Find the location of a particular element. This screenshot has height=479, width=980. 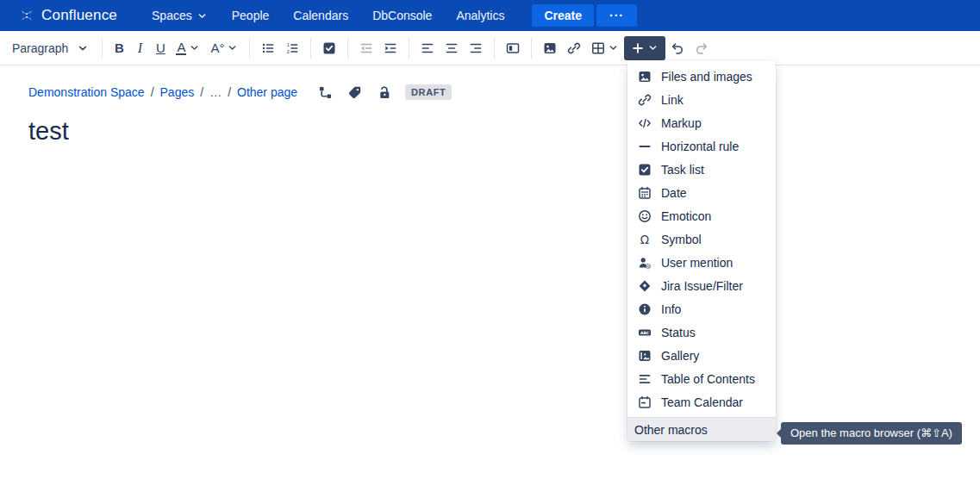

breadcrumb-space: Demonstration Space is located at coordinates (86, 92).